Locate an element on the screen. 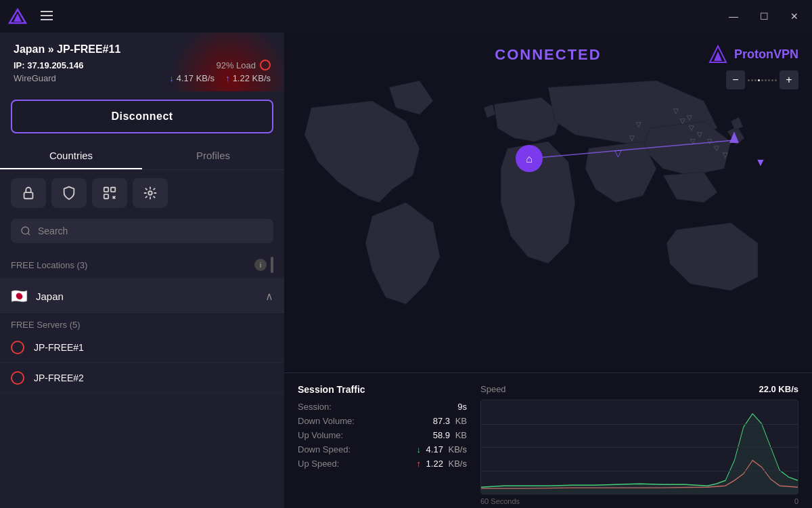 The height and width of the screenshot is (508, 812). down-vol-label: Down Volume: is located at coordinates (326, 421).